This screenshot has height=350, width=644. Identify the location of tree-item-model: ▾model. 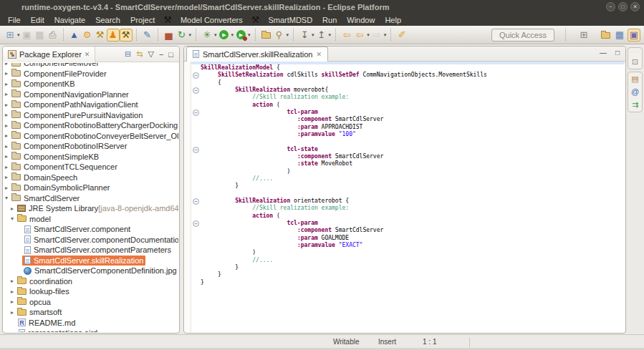
(91, 219).